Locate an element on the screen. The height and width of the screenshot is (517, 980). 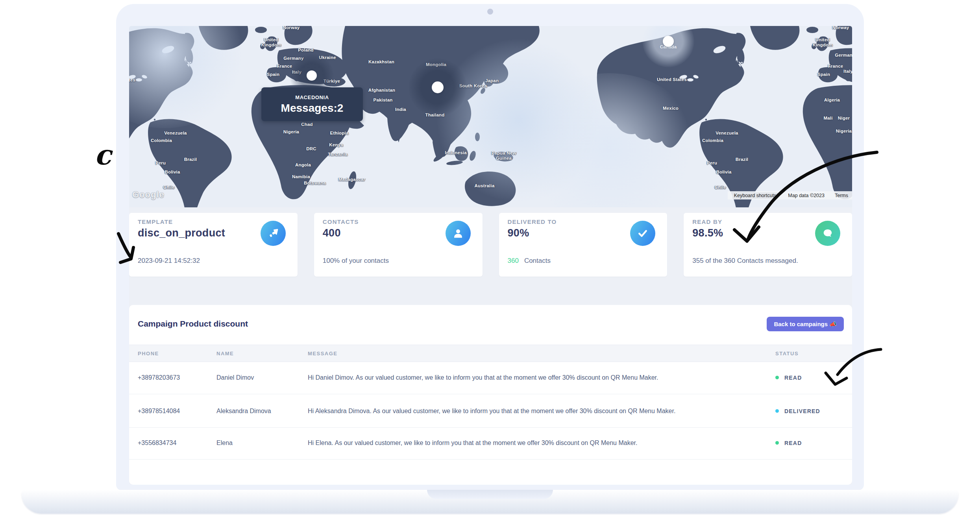
table-row: +38978514084 Aleksandra Dimova Hi Aleksa… is located at coordinates (490, 412).